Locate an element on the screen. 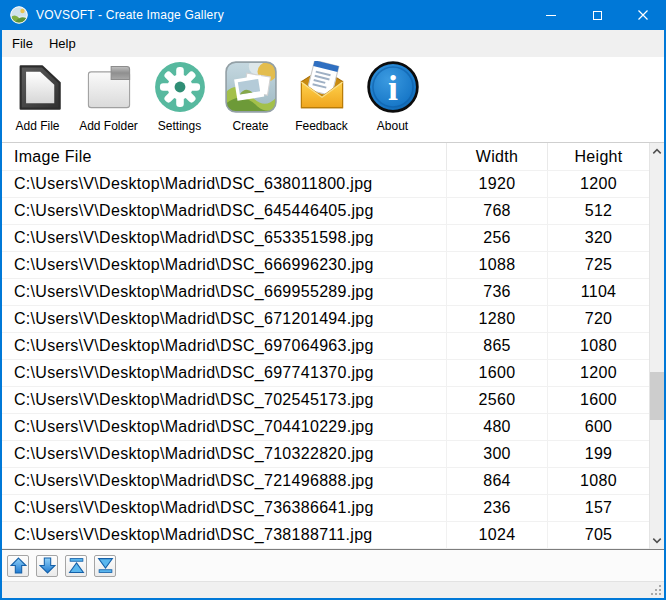 The image size is (666, 600). app-logo-icon is located at coordinates (19, 15).